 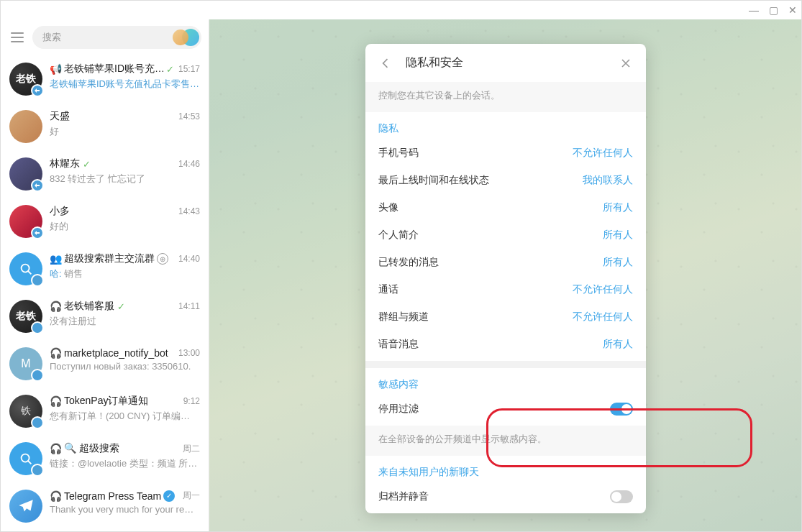 What do you see at coordinates (793, 10) in the screenshot?
I see `close-window-button: ✕` at bounding box center [793, 10].